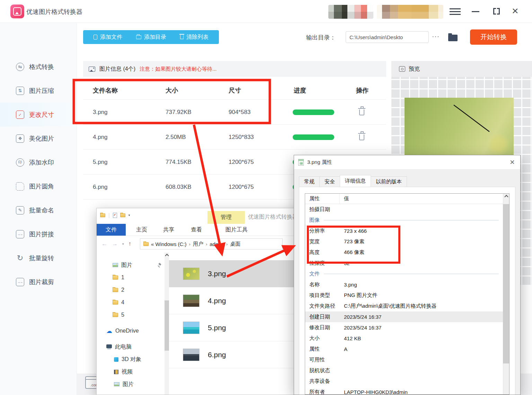 The height and width of the screenshot is (395, 532). What do you see at coordinates (42, 258) in the screenshot?
I see `sidebar-item-label: 批量旋转` at bounding box center [42, 258].